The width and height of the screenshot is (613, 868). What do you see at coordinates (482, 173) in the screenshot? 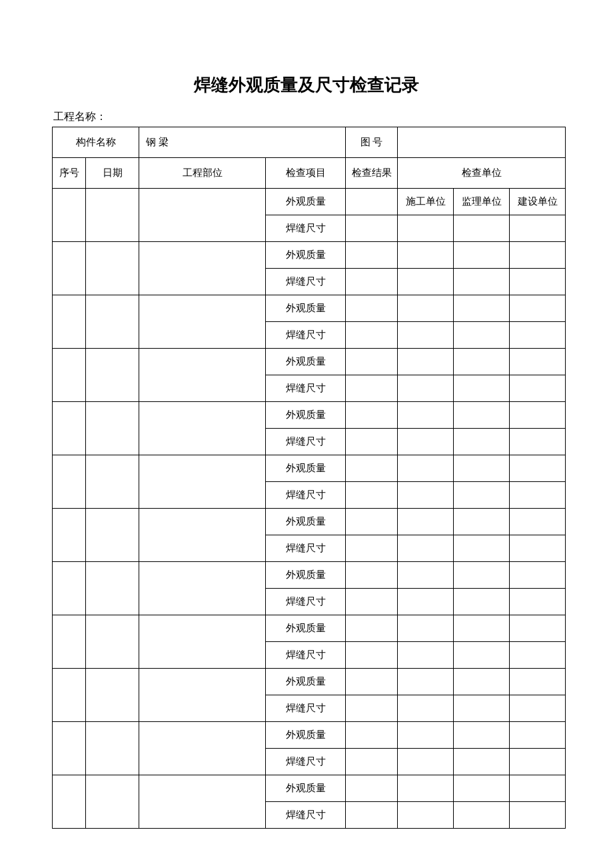
I see `col-check-unit: 检查单位` at bounding box center [482, 173].